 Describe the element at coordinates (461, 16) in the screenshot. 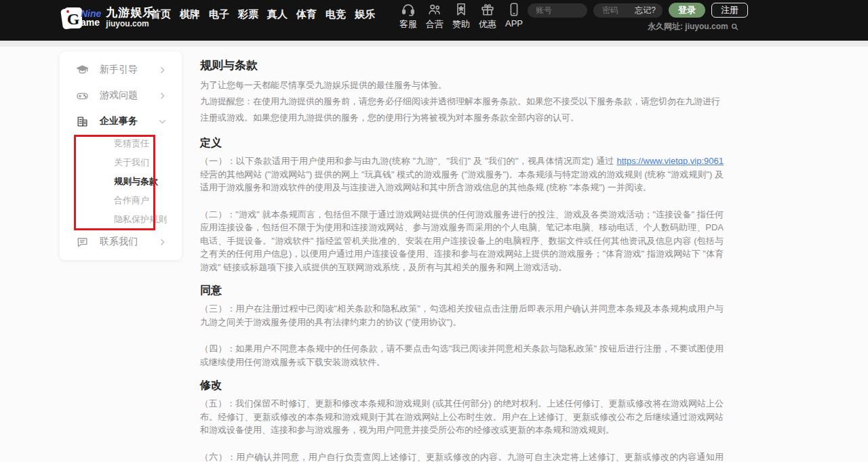

I see `quick-link-sponsor: 赞助` at that location.